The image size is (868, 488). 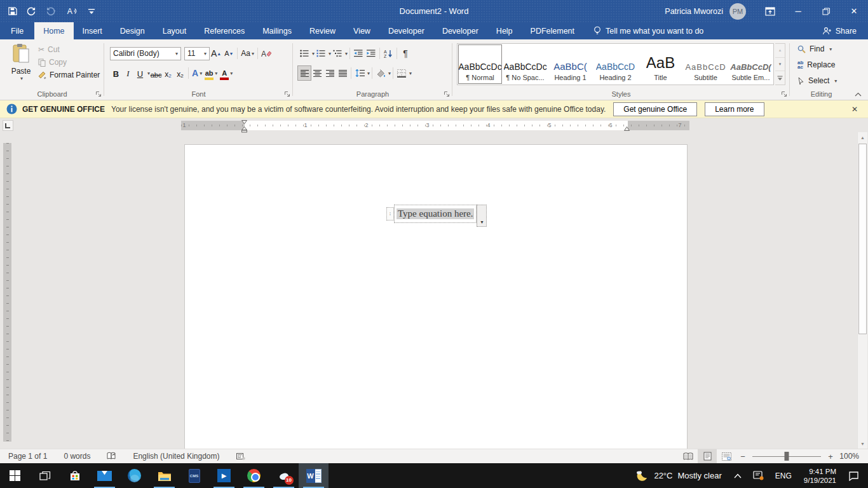 What do you see at coordinates (28, 456) in the screenshot?
I see `page-indicator: Page 1 of 1` at bounding box center [28, 456].